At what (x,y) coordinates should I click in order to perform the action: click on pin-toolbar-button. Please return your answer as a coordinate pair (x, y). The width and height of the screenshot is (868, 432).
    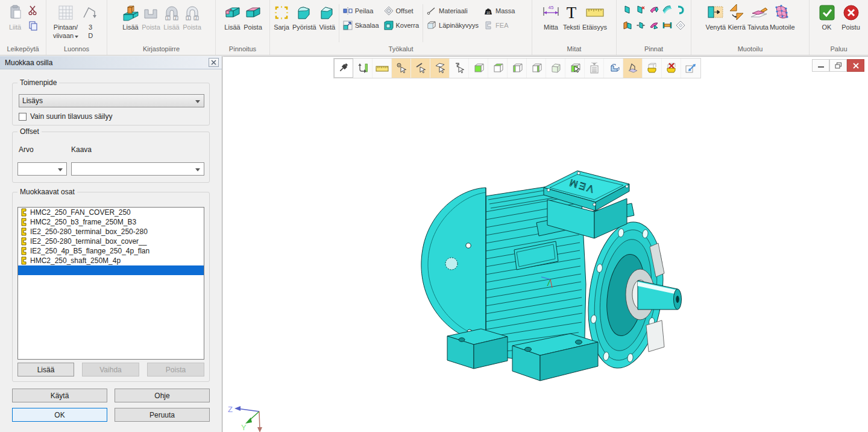
    Looking at the image, I should click on (344, 68).